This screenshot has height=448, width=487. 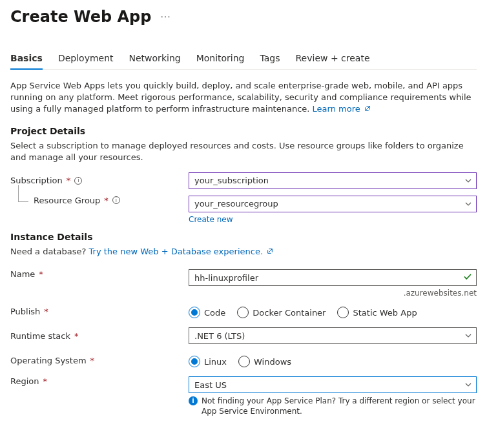 What do you see at coordinates (99, 274) in the screenshot?
I see `name-label: Name *` at bounding box center [99, 274].